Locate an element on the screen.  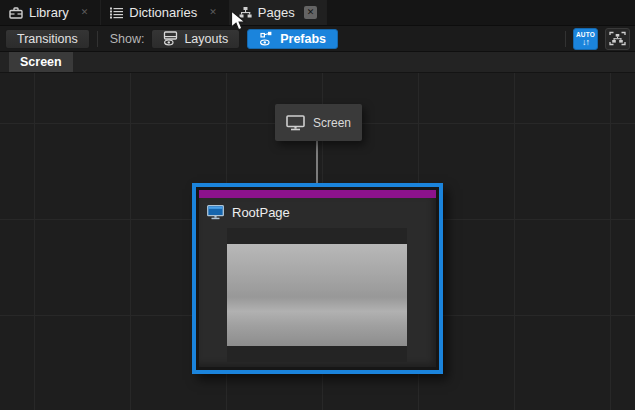
tab-bar: Library ✕ Dictionaries ✕ is located at coordinates (318, 13).